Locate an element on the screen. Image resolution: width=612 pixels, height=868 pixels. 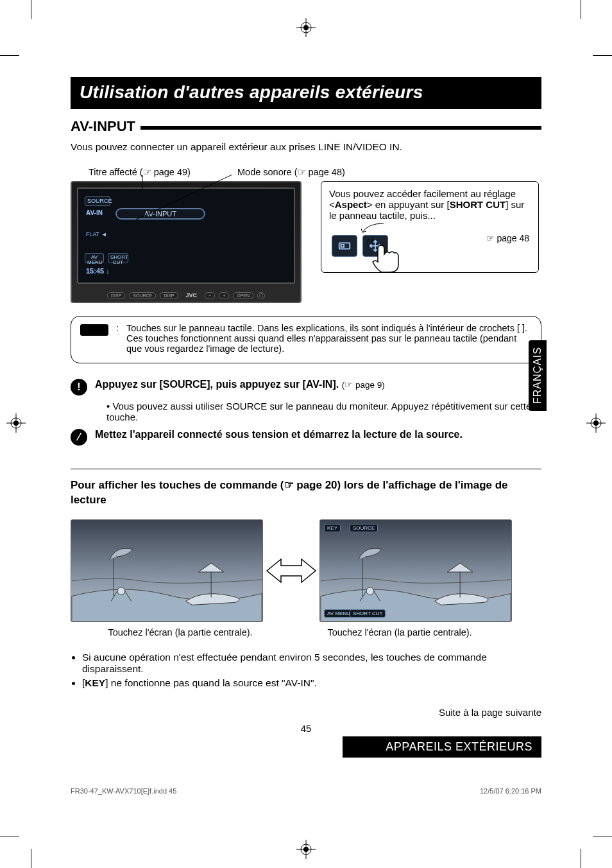
disp-button: DISP is located at coordinates (116, 295).